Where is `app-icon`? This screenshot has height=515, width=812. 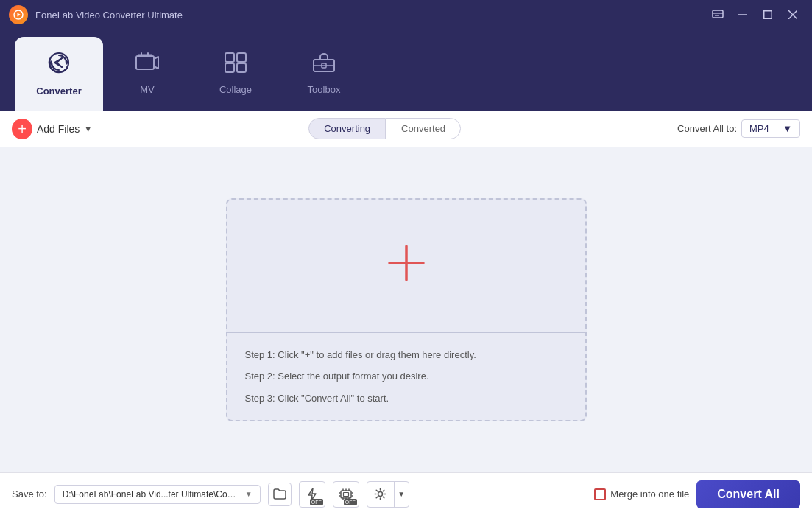 app-icon is located at coordinates (18, 15).